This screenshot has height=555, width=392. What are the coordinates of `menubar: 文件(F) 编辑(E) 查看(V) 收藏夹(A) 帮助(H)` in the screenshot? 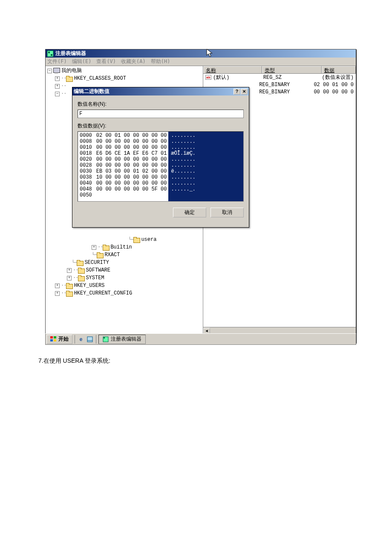 It's located at (201, 62).